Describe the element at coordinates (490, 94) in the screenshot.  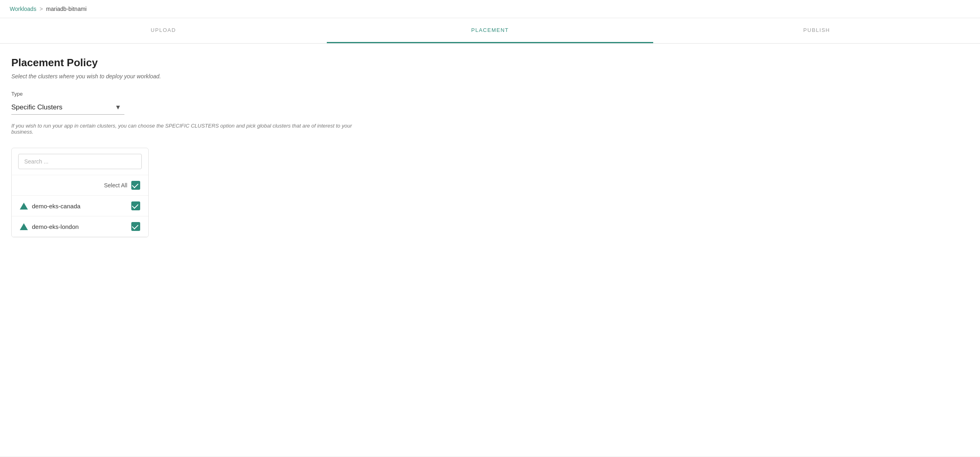
I see `type-label: Type` at that location.